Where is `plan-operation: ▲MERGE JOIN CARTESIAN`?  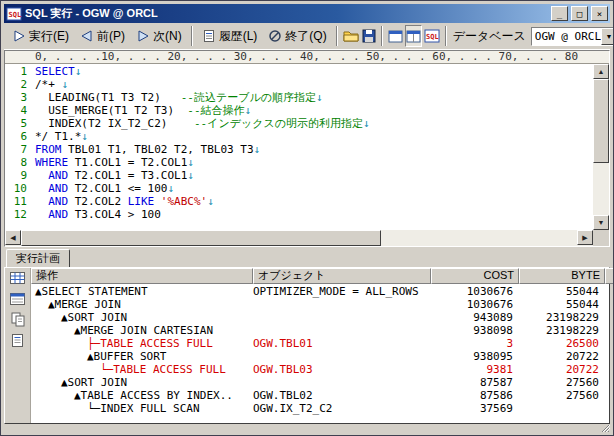
plan-operation: ▲MERGE JOIN CARTESIAN is located at coordinates (142, 330).